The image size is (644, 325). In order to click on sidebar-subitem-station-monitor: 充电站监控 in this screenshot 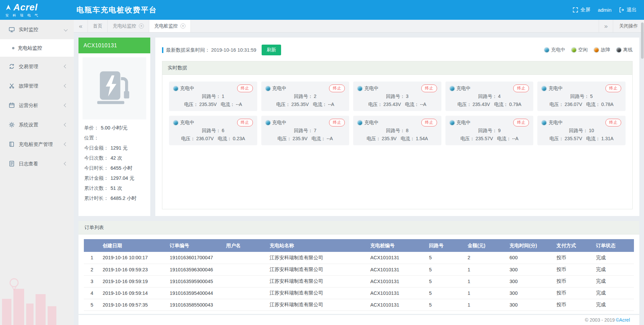, I will do `click(37, 48)`.